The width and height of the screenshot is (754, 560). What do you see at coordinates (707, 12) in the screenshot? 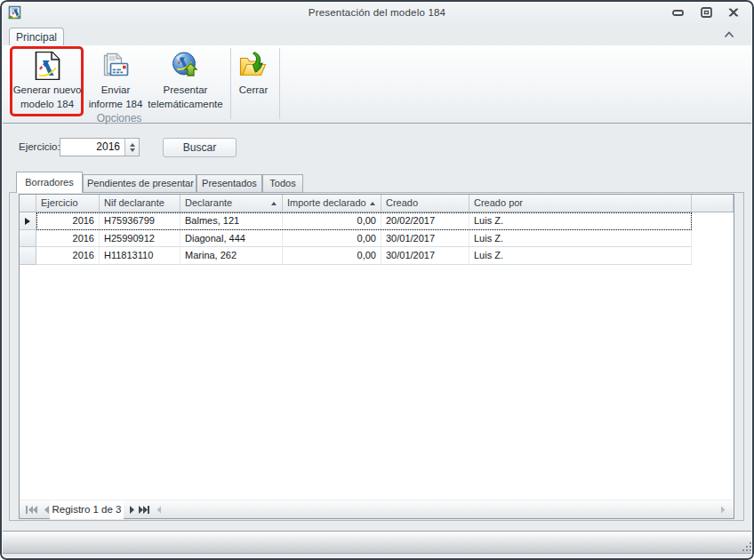
I see `maximize-button` at bounding box center [707, 12].